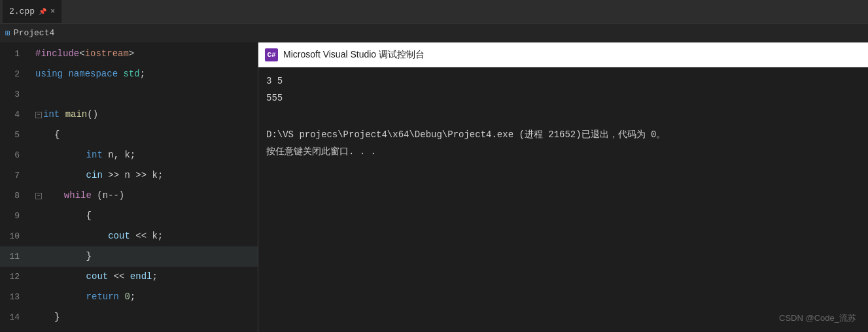 The height and width of the screenshot is (332, 868). Describe the element at coordinates (114, 175) in the screenshot. I see `line-content-7: cin >> n >> k;` at that location.